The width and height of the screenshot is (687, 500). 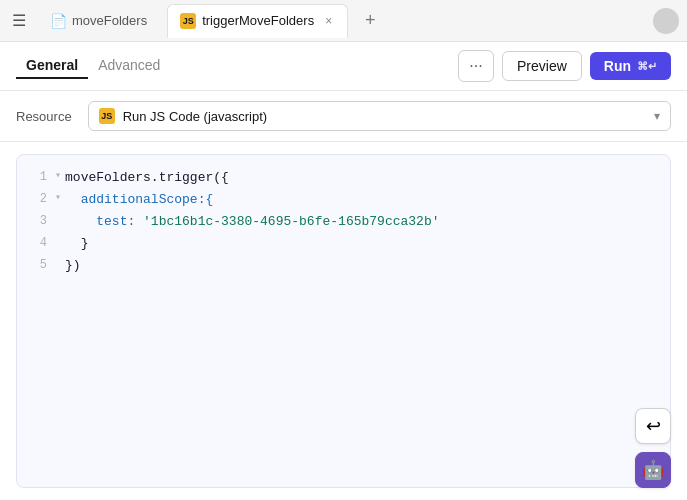 What do you see at coordinates (370, 21) in the screenshot?
I see `add-tab-button: +` at bounding box center [370, 21].